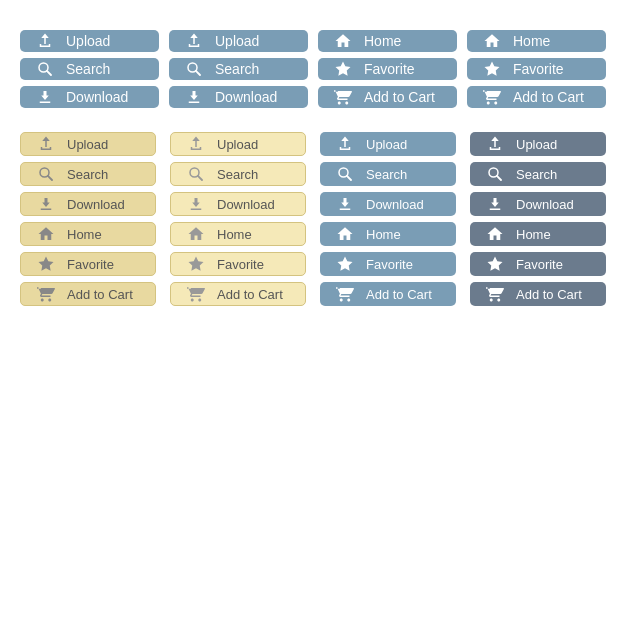 The width and height of the screenshot is (626, 626). What do you see at coordinates (399, 294) in the screenshot?
I see `addtocart-blue-label-3: Add to Cart` at bounding box center [399, 294].